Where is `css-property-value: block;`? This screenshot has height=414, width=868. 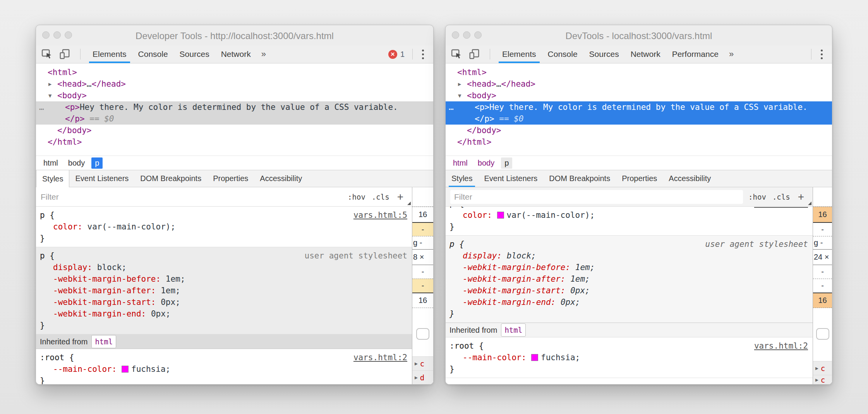
css-property-value: block; is located at coordinates (112, 267).